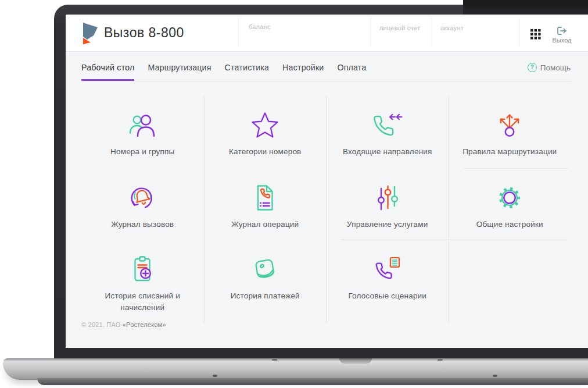  I want to click on tile-incoming-directions: Входящие направления, so click(387, 133).